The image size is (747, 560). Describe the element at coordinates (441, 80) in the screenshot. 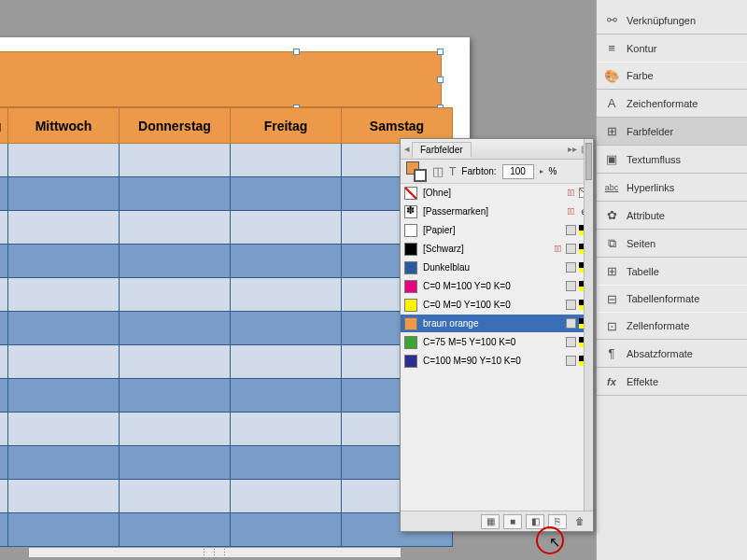

I see `handle-mr` at that location.